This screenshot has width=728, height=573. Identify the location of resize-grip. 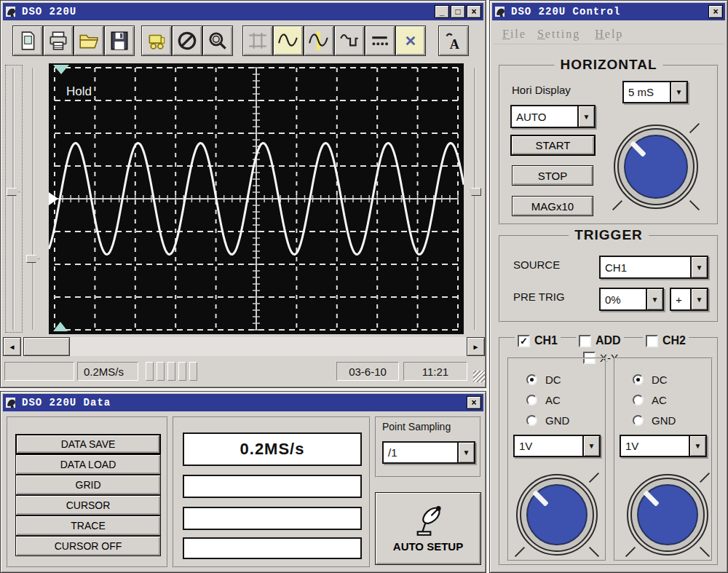
(479, 376).